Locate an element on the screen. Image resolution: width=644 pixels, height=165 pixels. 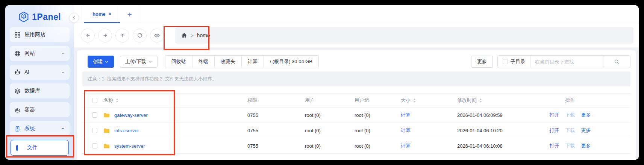
header-actions: 操作 is located at coordinates (583, 100).